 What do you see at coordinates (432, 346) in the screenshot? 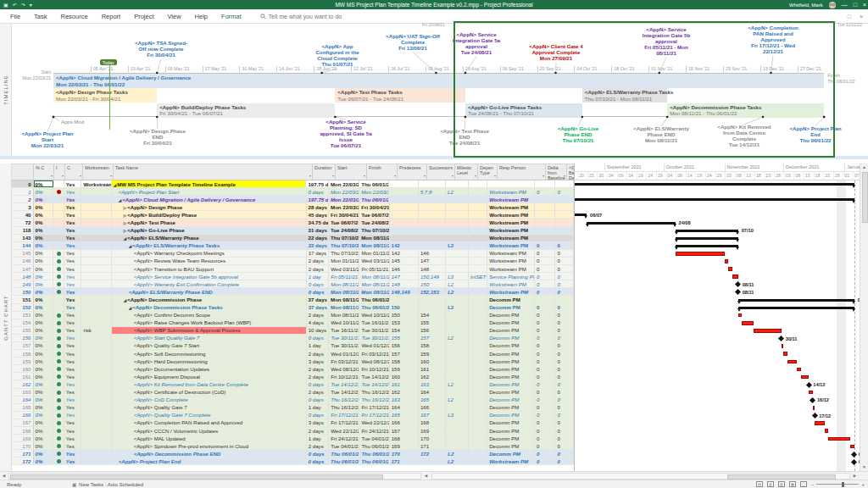
I see `cell-succ: 158` at bounding box center [432, 346].